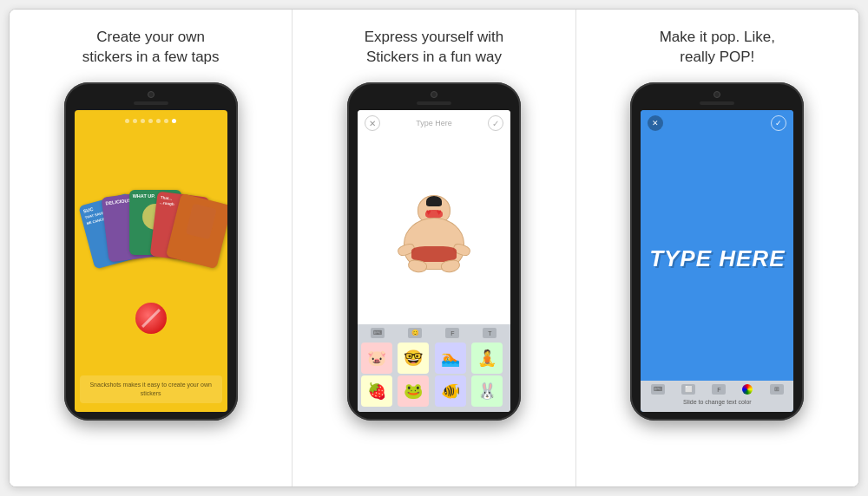  I want to click on phone-3-screen: ✕ ✓ TYPE HERE ⌨ ⬜ F ⊞ S, so click(717, 261).